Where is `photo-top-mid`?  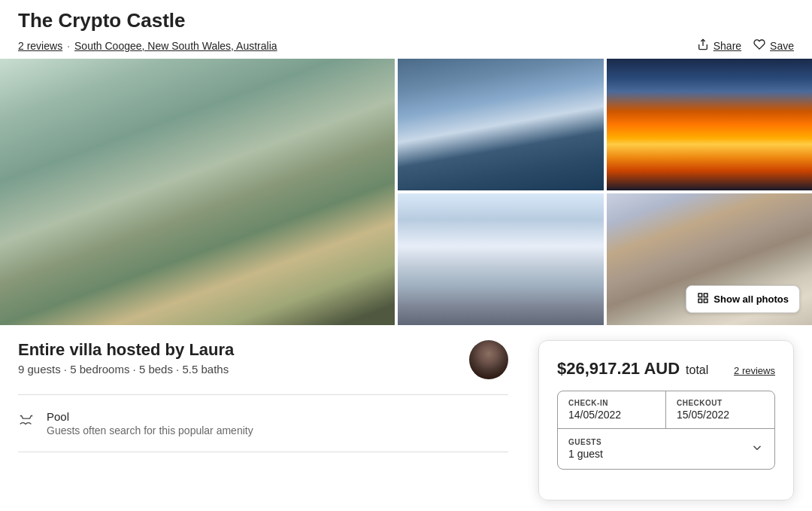
photo-top-mid is located at coordinates (501, 125).